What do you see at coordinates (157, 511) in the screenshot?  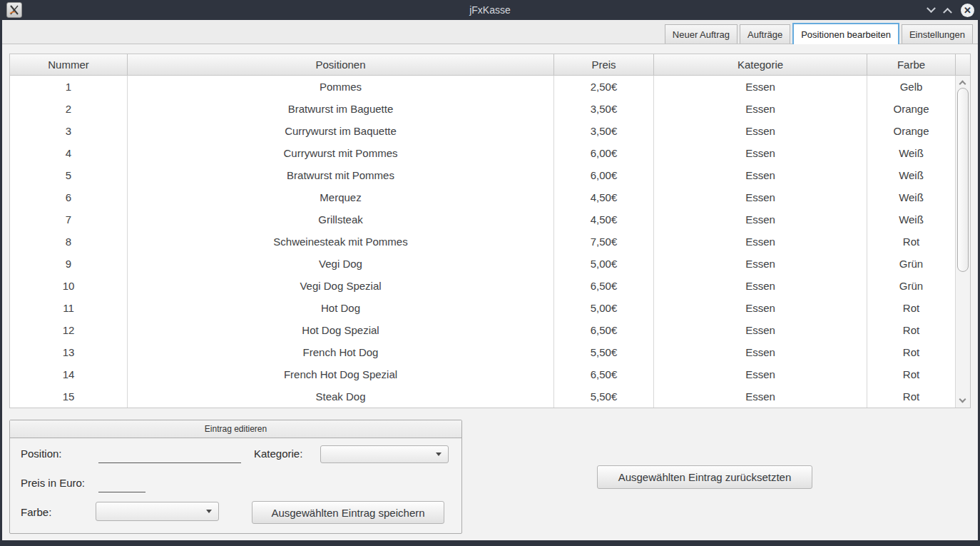 I see `farbe-dropdown` at bounding box center [157, 511].